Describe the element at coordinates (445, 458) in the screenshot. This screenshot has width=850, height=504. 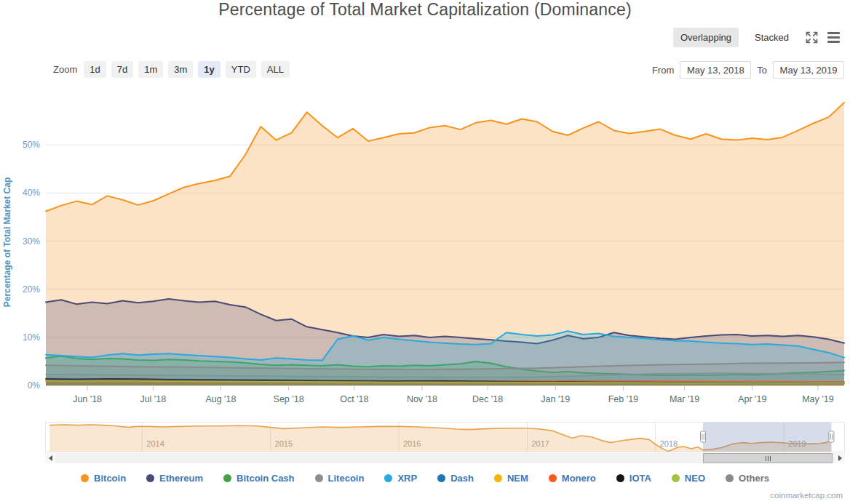
I see `navigator-scrollbar` at that location.